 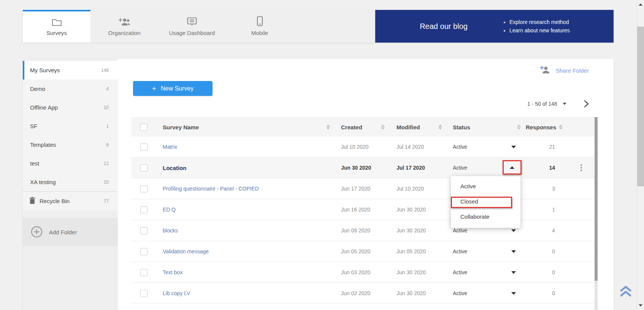 I want to click on status-option-collaborate: Collaborate, so click(x=486, y=216).